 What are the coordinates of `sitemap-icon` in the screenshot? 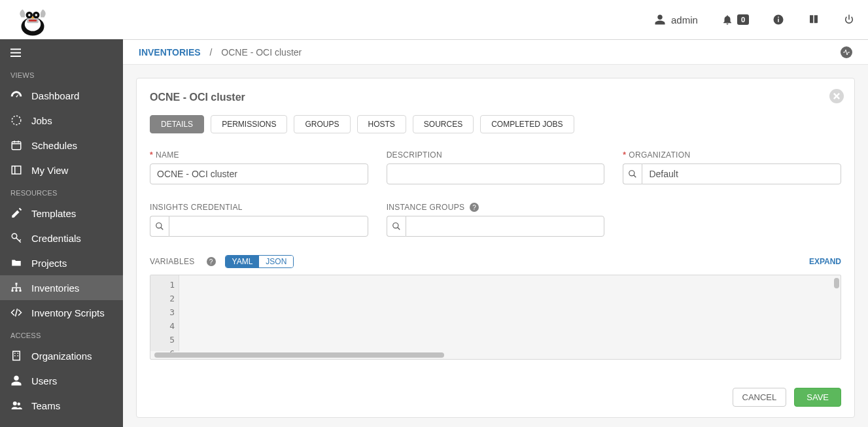 It's located at (16, 288).